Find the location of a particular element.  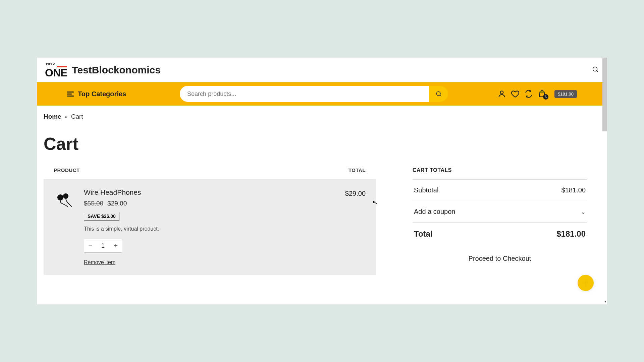

chevron-down-icon: ⌄ is located at coordinates (583, 212).